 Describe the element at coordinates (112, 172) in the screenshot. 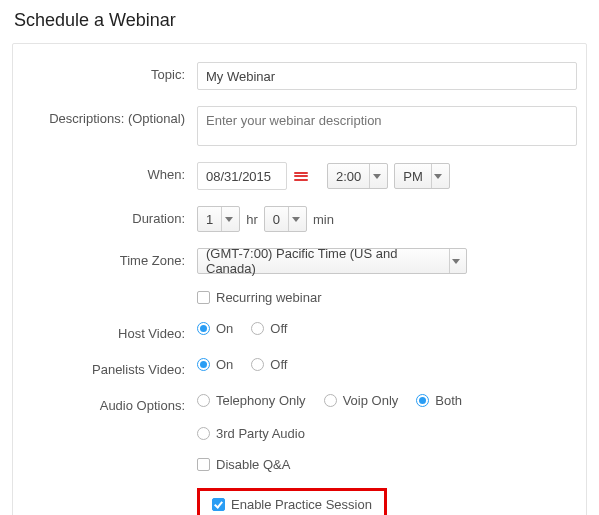

I see `when-label: When:` at that location.